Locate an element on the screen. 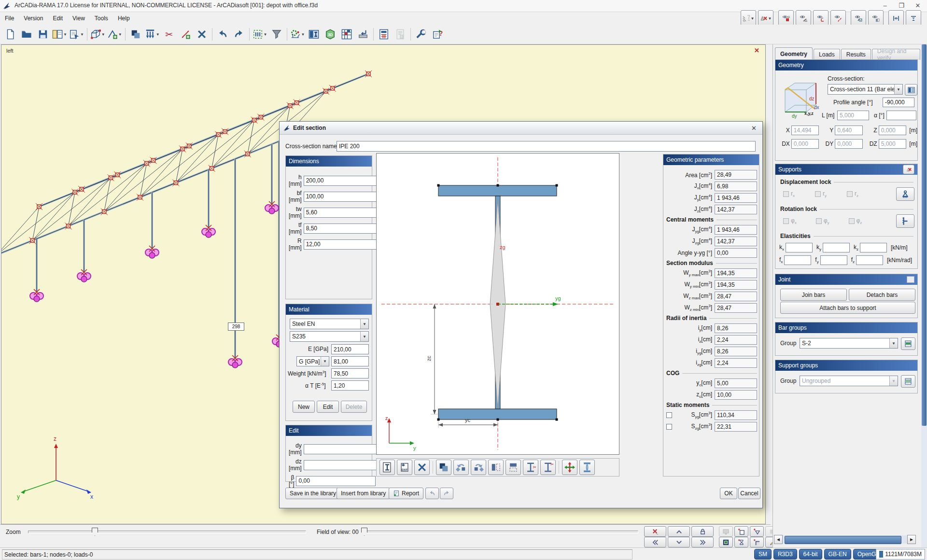 The width and height of the screenshot is (927, 560). import-dxf-button: DXF is located at coordinates (405, 467).